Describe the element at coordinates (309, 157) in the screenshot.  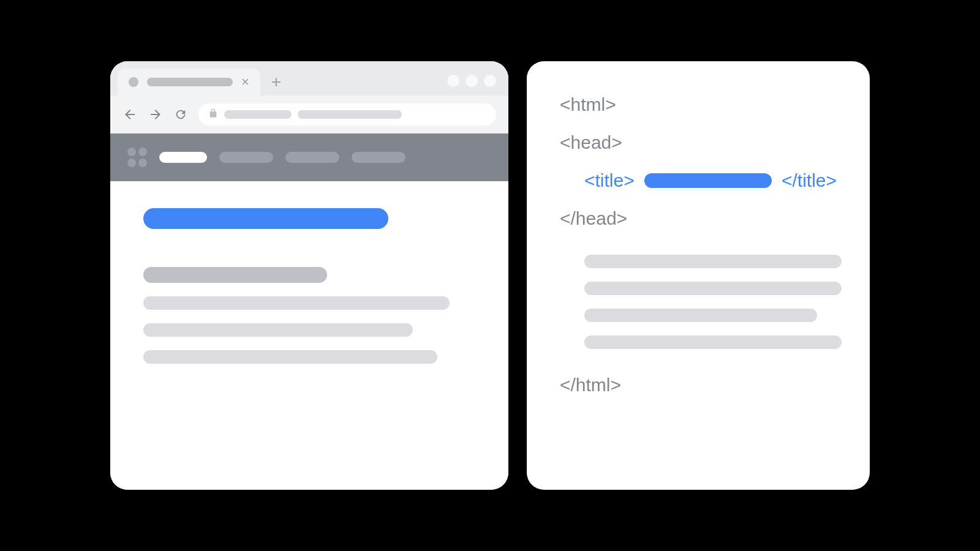
I see `site-header` at that location.